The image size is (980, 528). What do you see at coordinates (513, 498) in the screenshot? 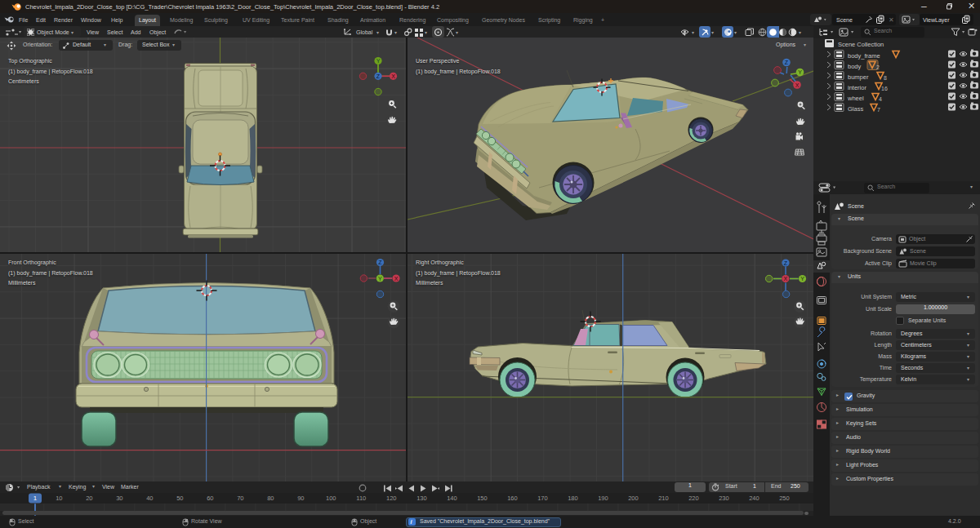
I see `svg-text: 160` at bounding box center [513, 498].